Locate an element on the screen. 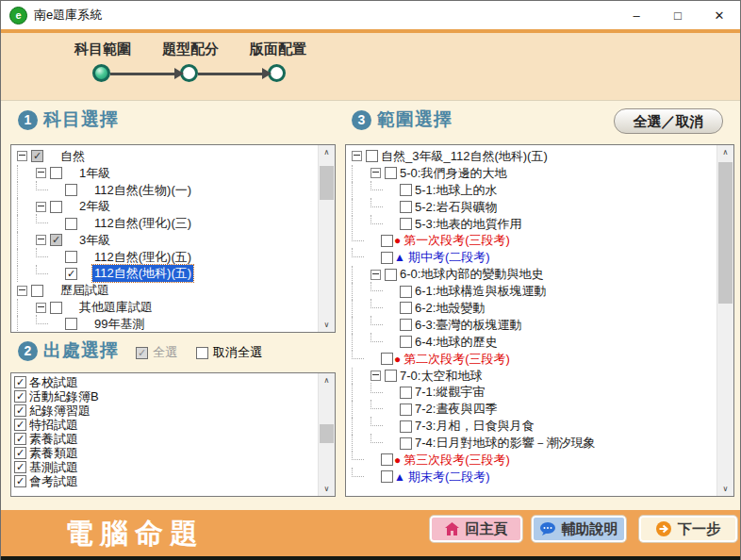 This screenshot has height=560, width=741. tree-item: 112自然(理化)(三) is located at coordinates (168, 223).